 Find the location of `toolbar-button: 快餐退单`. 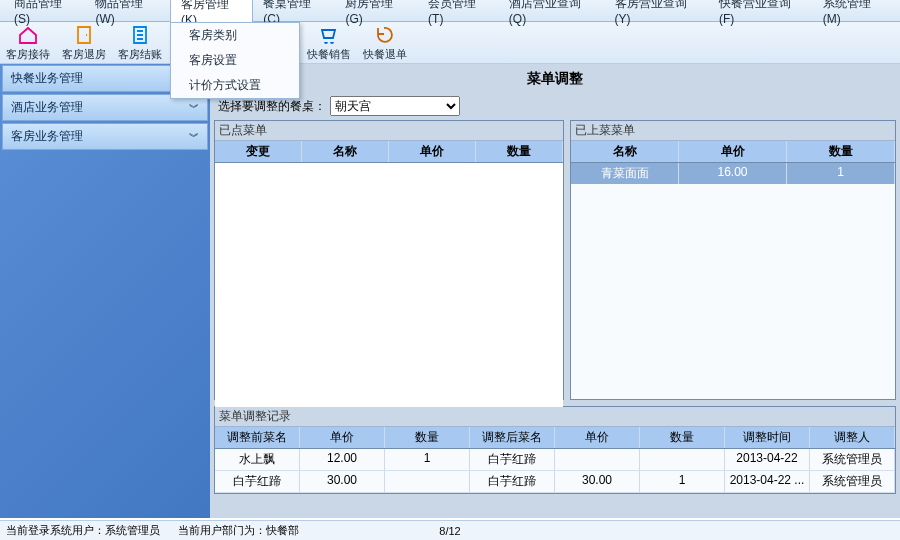

toolbar-button: 快餐退单 is located at coordinates (385, 43).